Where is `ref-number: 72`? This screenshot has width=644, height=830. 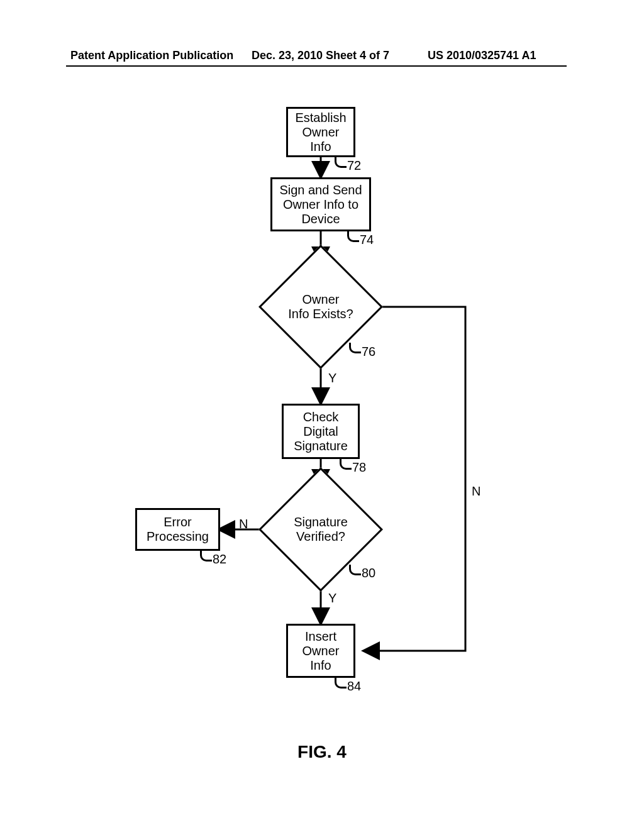 ref-number: 72 is located at coordinates (354, 166).